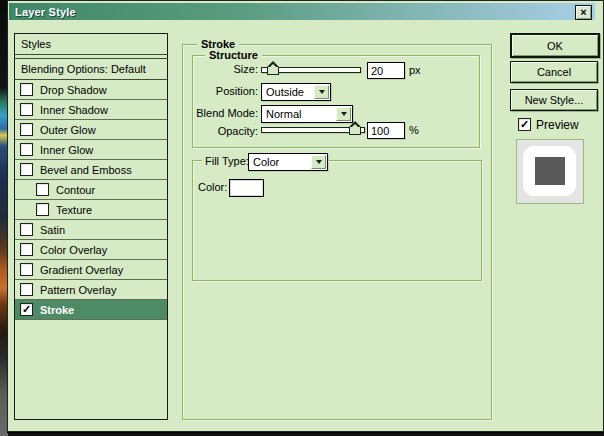 The width and height of the screenshot is (604, 436). Describe the element at coordinates (302, 12) in the screenshot. I see `titlebar: Layer Style ×` at that location.